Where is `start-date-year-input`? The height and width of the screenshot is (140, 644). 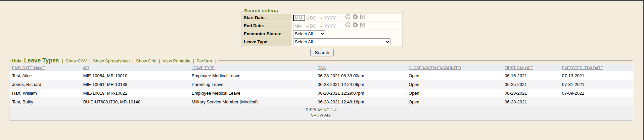
start-date-year-input is located at coordinates (332, 18).